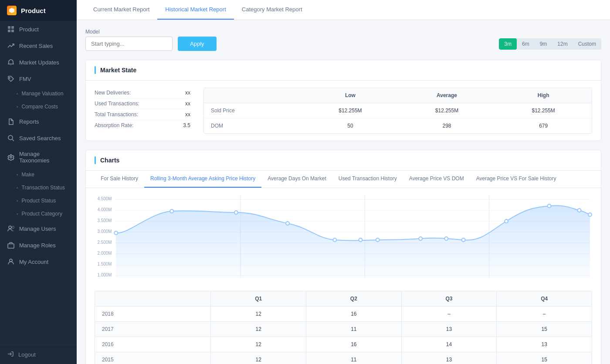 This screenshot has width=610, height=364. What do you see at coordinates (142, 93) in the screenshot?
I see `stat-row: New Deliveries: xx` at bounding box center [142, 93].